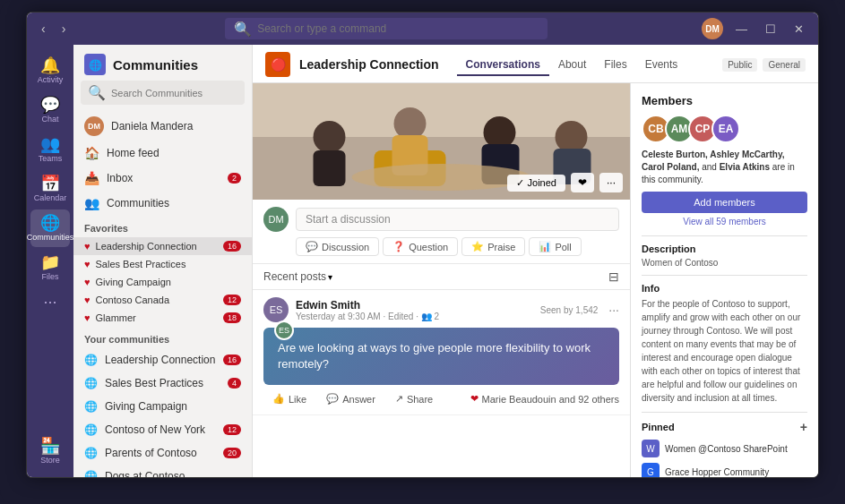 The height and width of the screenshot is (504, 845). Describe the element at coordinates (91, 430) in the screenshot. I see `community-icon-ny: 🌐` at that location.